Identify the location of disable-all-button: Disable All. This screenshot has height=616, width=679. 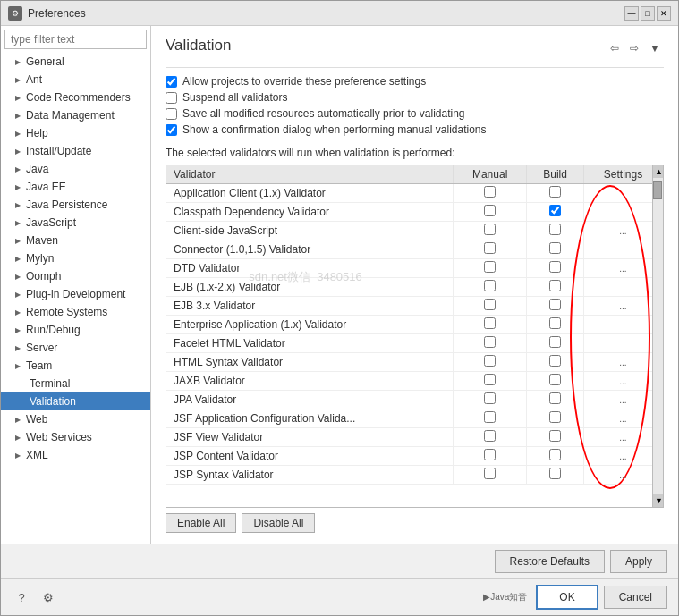
(278, 523).